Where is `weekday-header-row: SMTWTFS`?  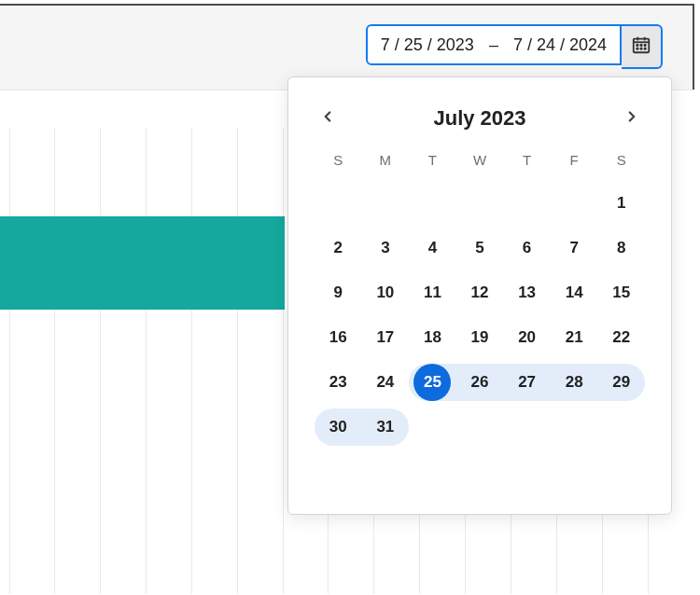
weekday-header-row: SMTWTFS is located at coordinates (480, 160).